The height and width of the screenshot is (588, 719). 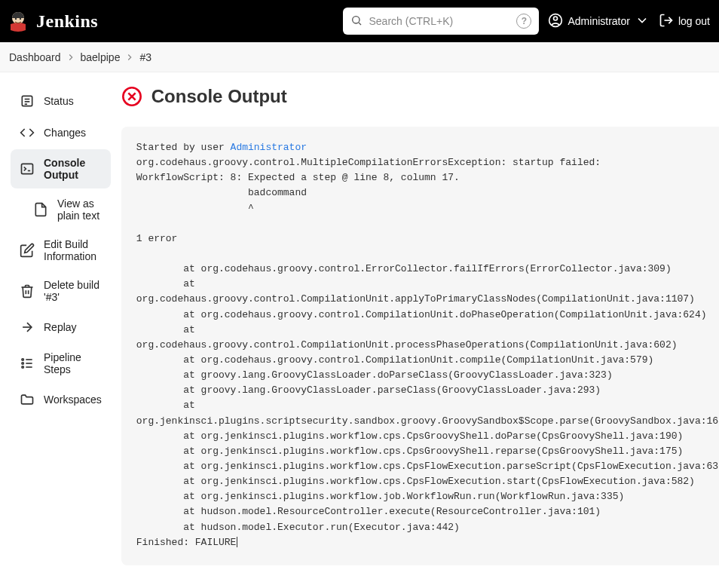 What do you see at coordinates (27, 133) in the screenshot?
I see `changes-icon` at bounding box center [27, 133].